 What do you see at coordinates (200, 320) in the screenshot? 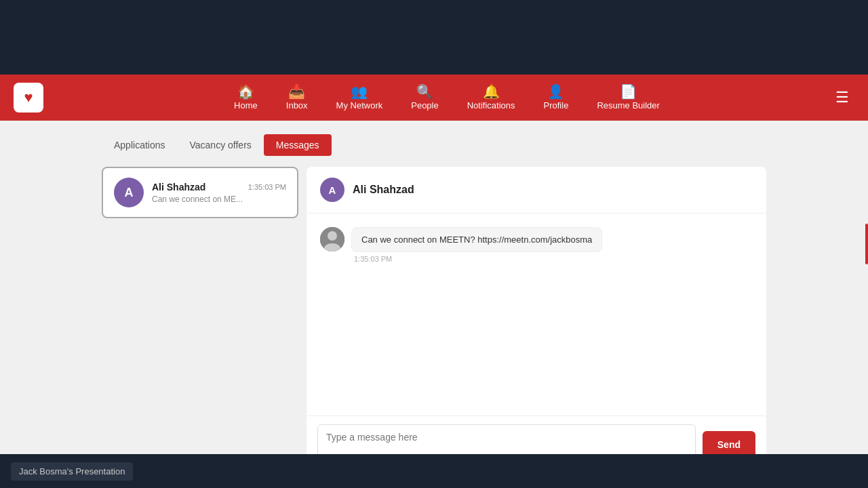
I see `conversations-panel: A Ali Shahzad 1:35:03 PM Can we connect …` at bounding box center [200, 320].